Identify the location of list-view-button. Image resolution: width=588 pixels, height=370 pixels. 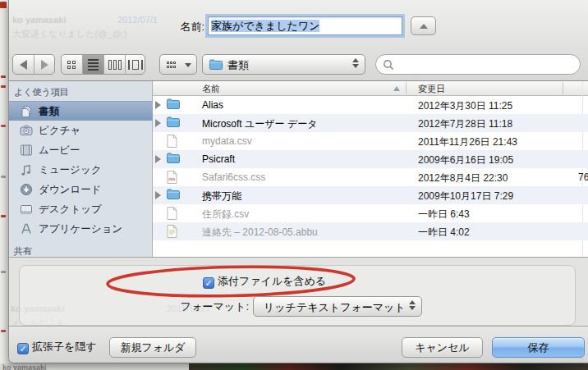
(93, 64).